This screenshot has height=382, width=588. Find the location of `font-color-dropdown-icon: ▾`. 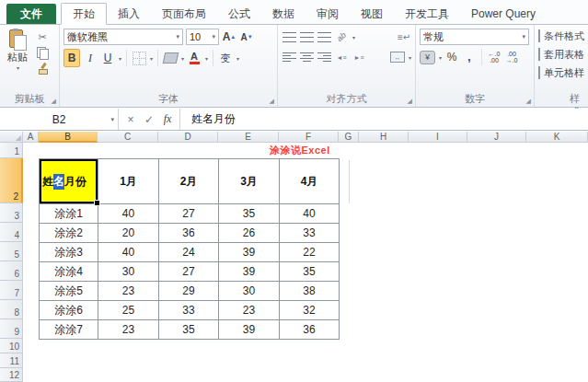

font-color-dropdown-icon: ▾ is located at coordinates (206, 59).